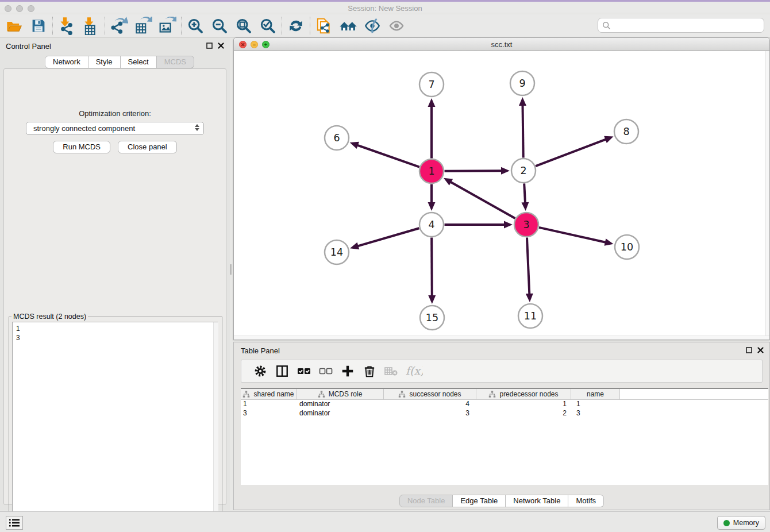 This screenshot has height=532, width=770. I want to click on open-session-icon, so click(14, 26).